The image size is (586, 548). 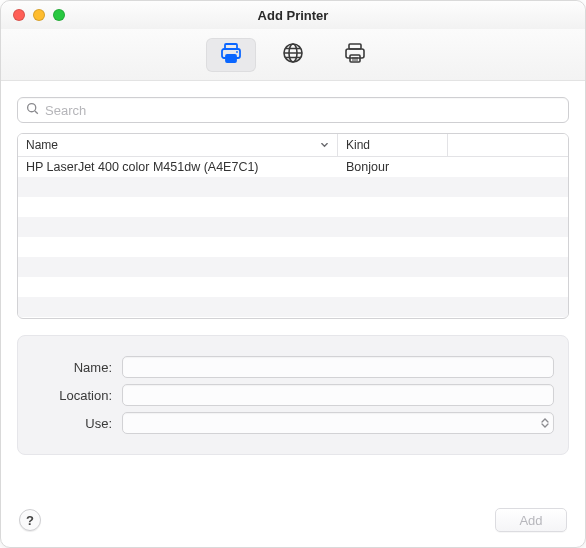 I want to click on label-use: Use:, so click(x=72, y=424).